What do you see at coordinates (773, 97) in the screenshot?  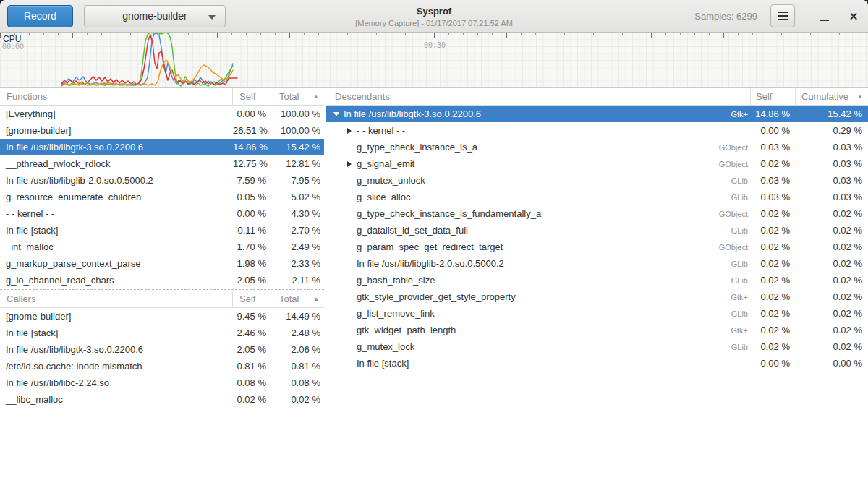 I see `descendants-self-column-header: Self` at bounding box center [773, 97].